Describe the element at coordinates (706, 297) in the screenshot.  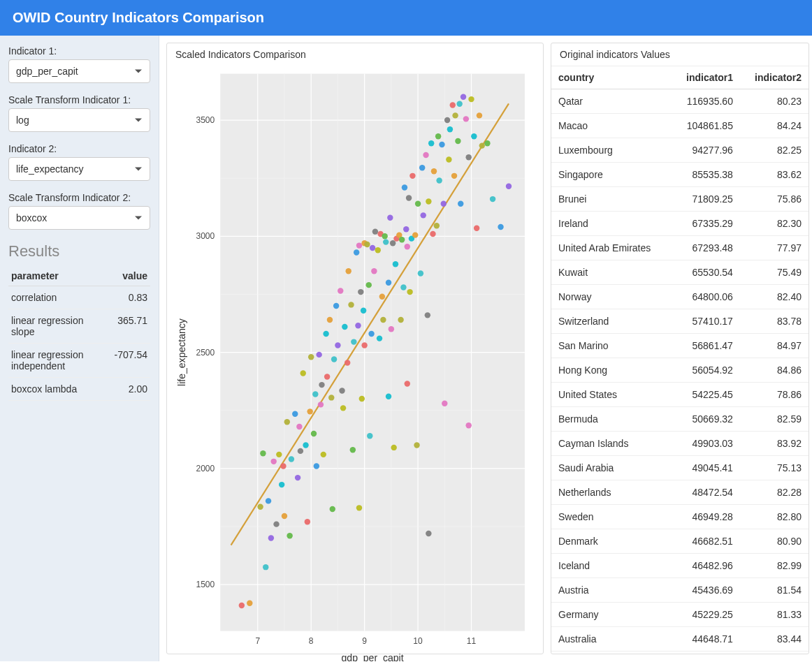
I see `cell-indicator1: 64800.06` at that location.